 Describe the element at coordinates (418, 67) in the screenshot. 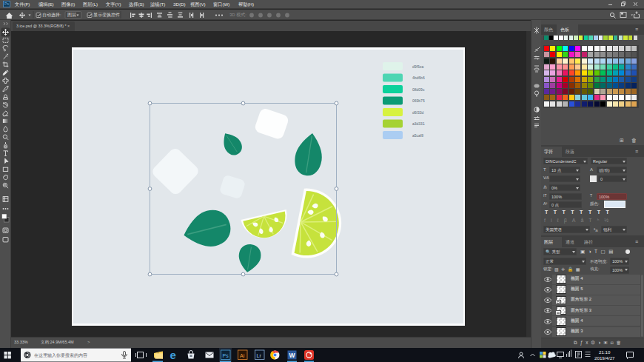

I see `svg-text: d9f5ea` at that location.